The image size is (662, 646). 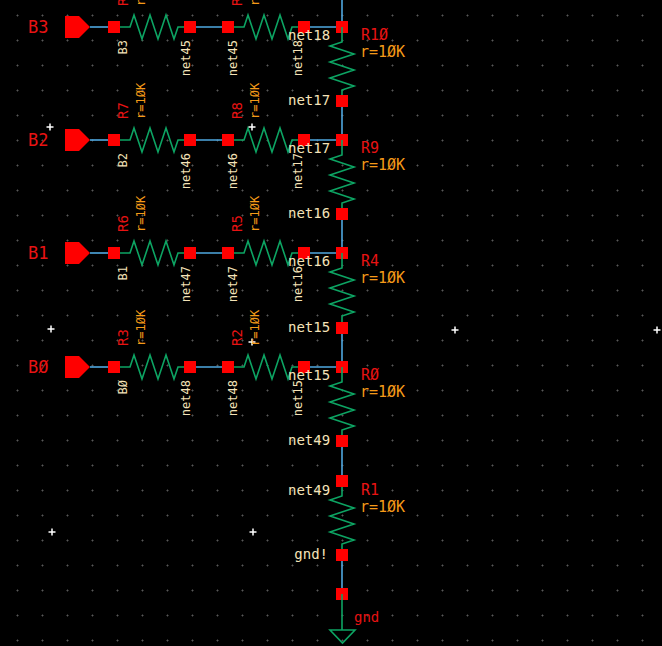 I want to click on net-label-gnd: gnd!, so click(x=308, y=554).